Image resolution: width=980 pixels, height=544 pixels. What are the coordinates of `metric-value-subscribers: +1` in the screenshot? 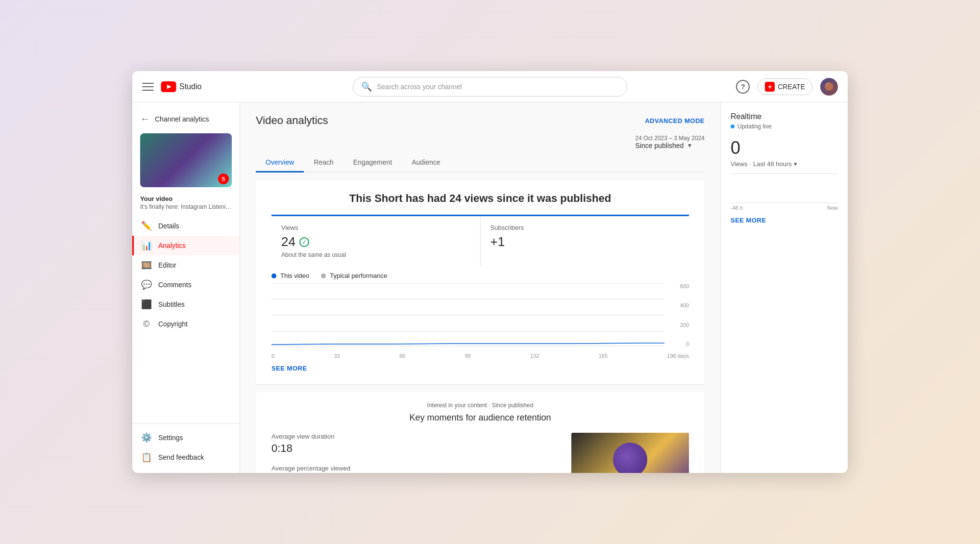 It's located at (585, 242).